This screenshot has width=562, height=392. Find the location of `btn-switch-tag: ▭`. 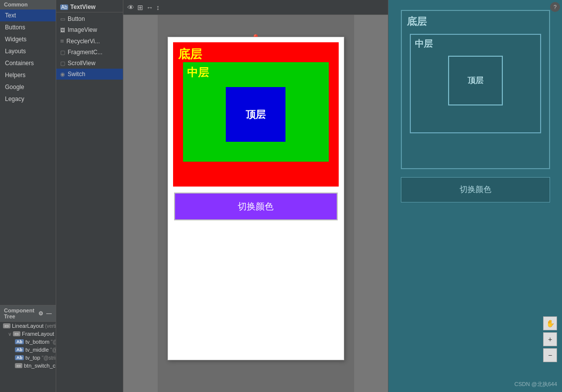

btn-switch-tag: ▭ is located at coordinates (19, 366).